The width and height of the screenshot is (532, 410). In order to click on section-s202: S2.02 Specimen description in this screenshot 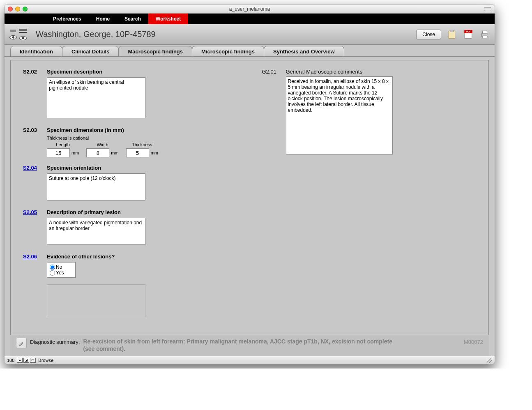, I will do `click(130, 94)`.